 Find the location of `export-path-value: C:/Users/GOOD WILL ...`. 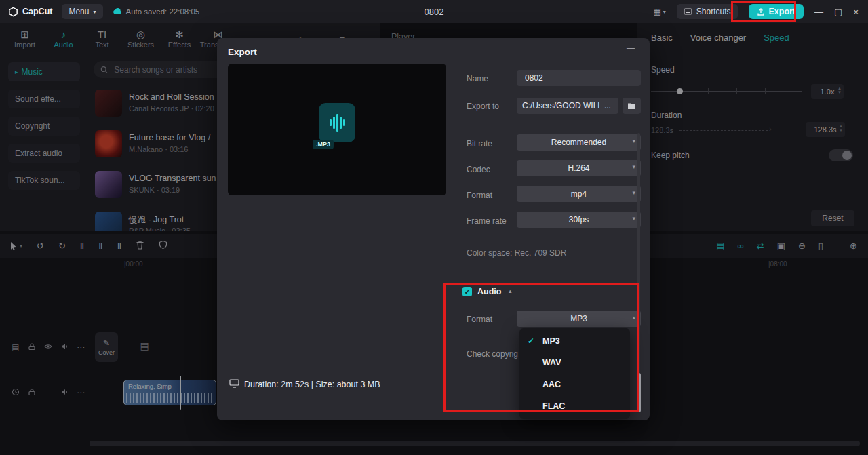

export-path-value: C:/Users/GOOD WILL ... is located at coordinates (567, 106).